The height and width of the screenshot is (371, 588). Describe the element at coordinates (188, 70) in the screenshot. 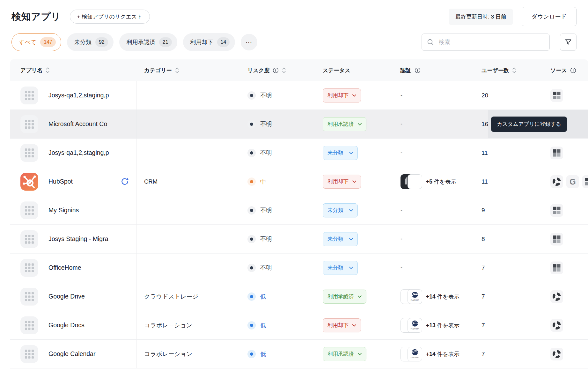

I see `column-header-1: カテゴリー` at that location.